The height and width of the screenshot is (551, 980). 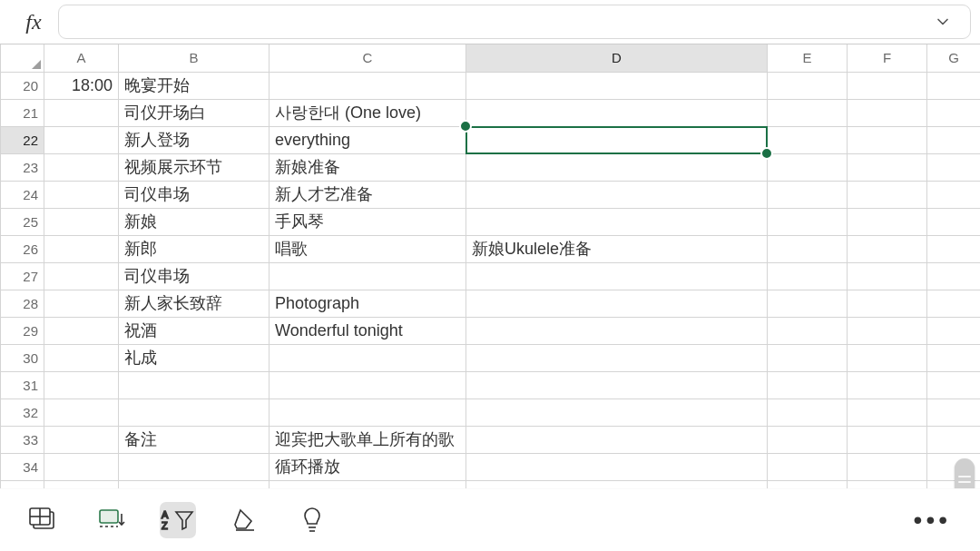 What do you see at coordinates (368, 85) in the screenshot?
I see `cell-C20` at bounding box center [368, 85].